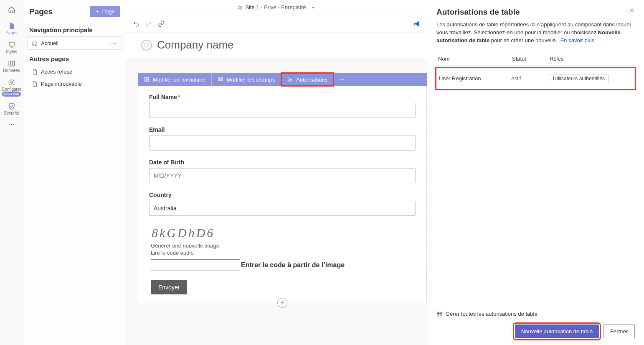 The image size is (644, 345). Describe the element at coordinates (557, 331) in the screenshot. I see `new-permission-button: Nouvelle autorisation de table` at that location.